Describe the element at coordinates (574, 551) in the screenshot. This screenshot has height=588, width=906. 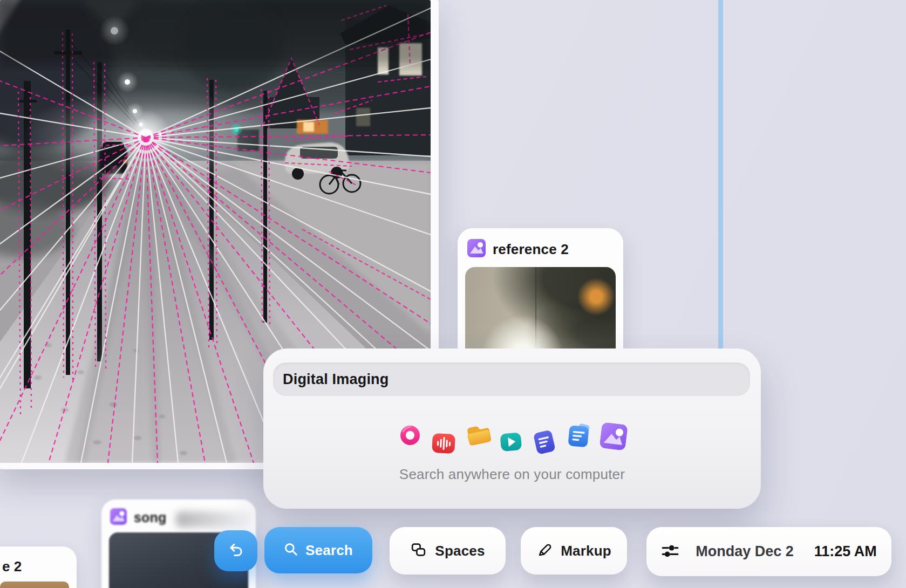
I see `markup-button: Markup` at that location.